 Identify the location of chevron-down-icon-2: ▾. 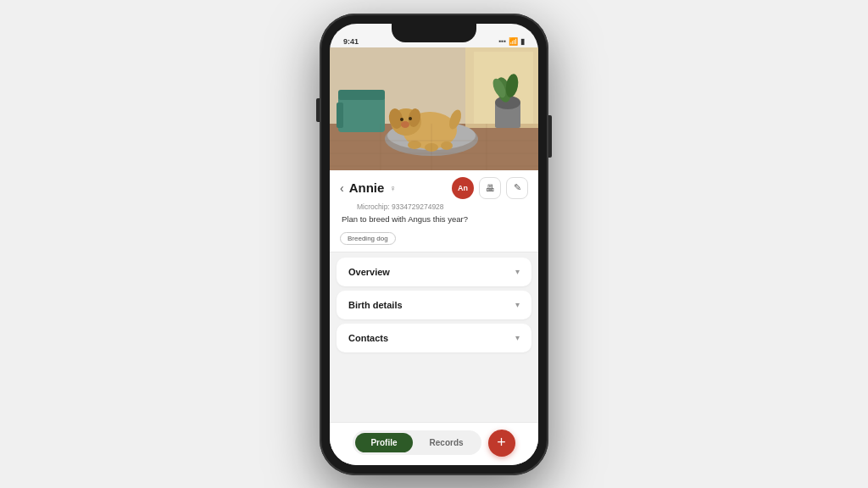
(517, 305).